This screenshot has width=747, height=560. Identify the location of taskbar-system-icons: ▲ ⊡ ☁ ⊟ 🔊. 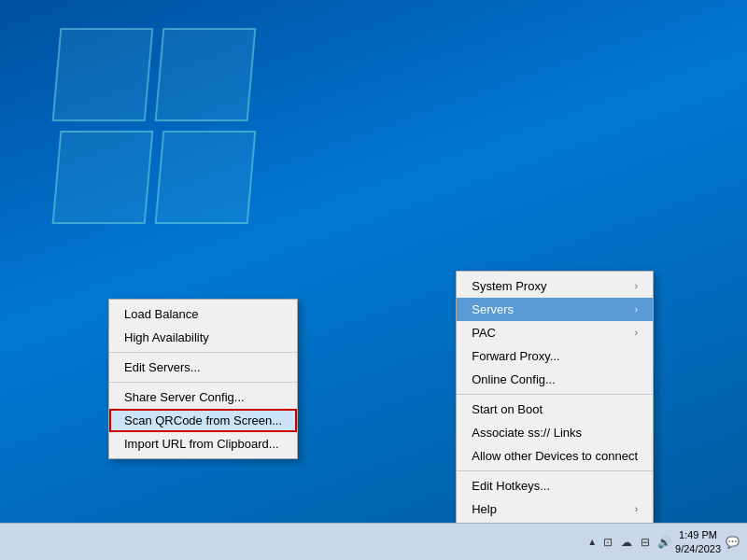
(629, 542).